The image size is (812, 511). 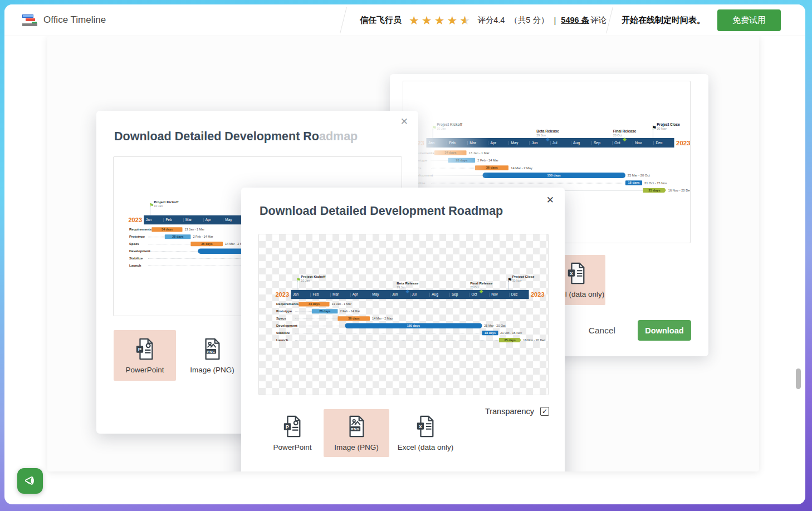 What do you see at coordinates (425, 433) in the screenshot?
I see `format-option-excel: x Excel (data only)` at bounding box center [425, 433].